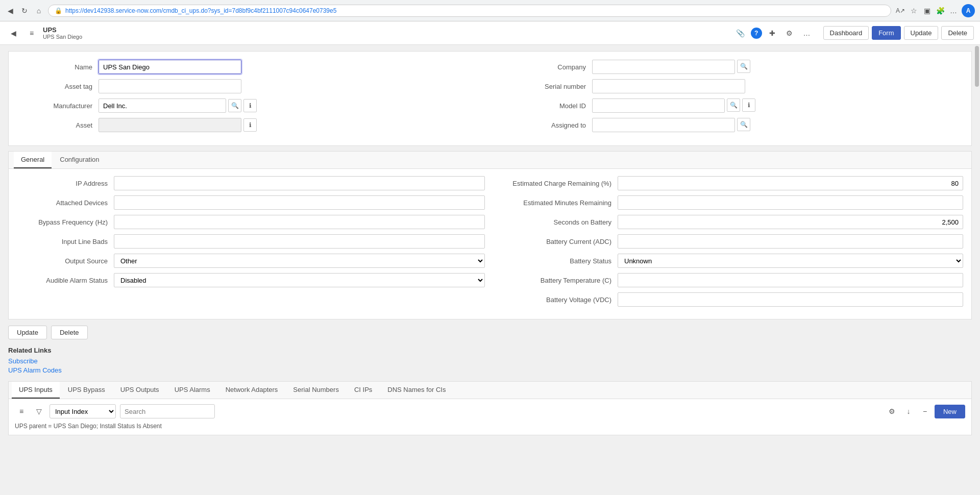 The height and width of the screenshot is (495, 980). I want to click on more-button: …, so click(953, 11).